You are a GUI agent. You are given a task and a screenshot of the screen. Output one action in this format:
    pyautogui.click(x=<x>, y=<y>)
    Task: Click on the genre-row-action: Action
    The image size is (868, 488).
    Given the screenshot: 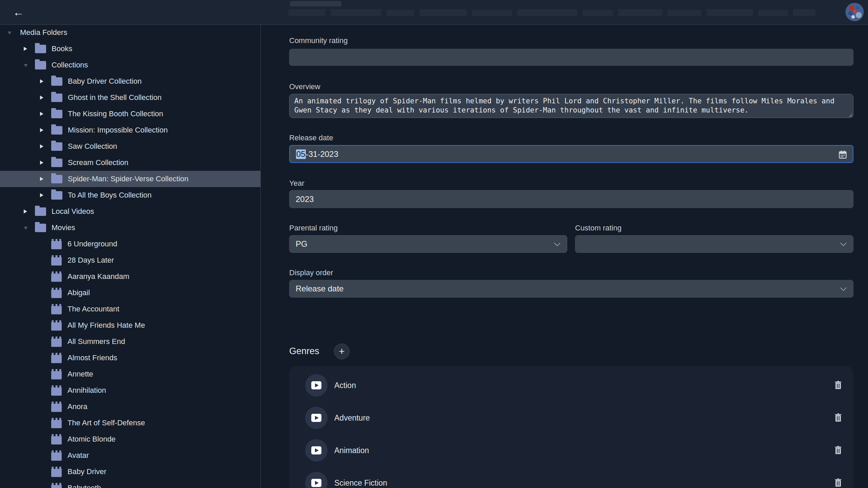 What is the action you would take?
    pyautogui.click(x=571, y=385)
    